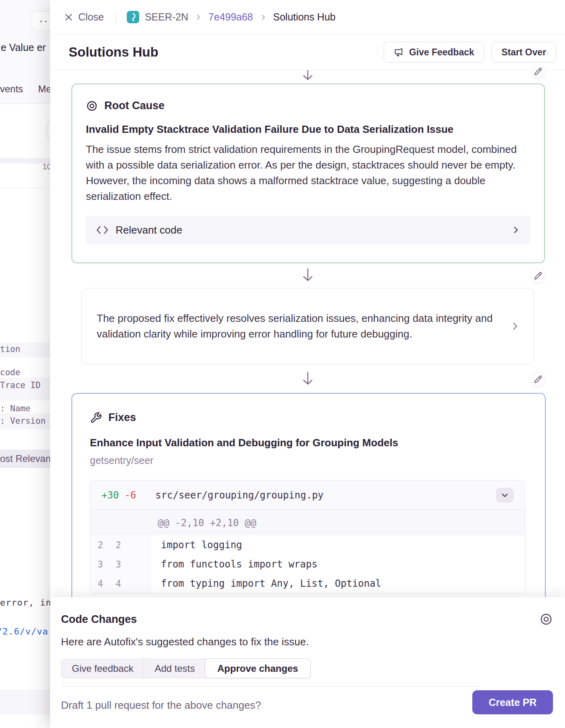  Describe the element at coordinates (149, 230) in the screenshot. I see `relevant-code-label: Relevant code` at that location.